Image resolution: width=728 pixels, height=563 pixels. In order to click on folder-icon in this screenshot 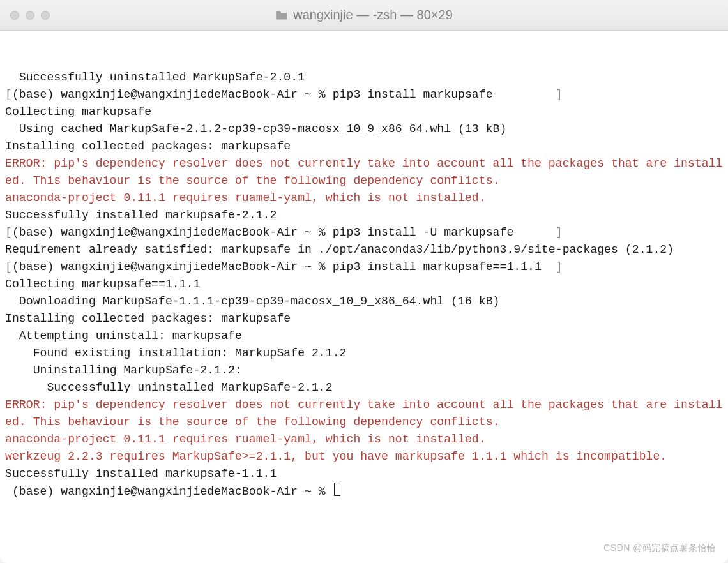, I will do `click(282, 15)`.